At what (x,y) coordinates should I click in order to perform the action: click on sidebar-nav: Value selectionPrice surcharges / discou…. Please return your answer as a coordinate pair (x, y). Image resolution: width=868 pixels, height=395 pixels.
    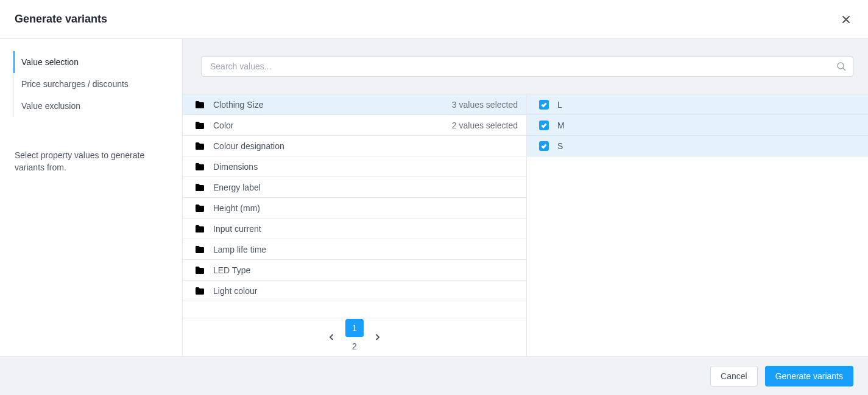
    Looking at the image, I should click on (97, 84).